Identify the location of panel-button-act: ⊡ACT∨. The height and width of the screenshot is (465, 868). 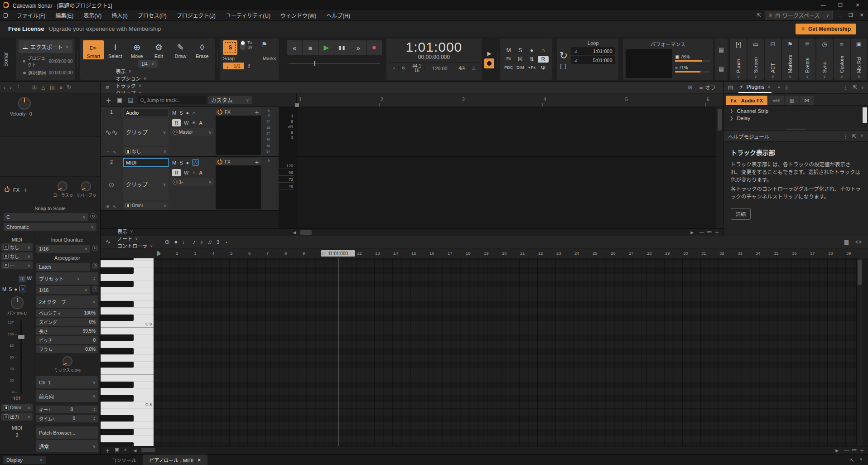
(773, 59).